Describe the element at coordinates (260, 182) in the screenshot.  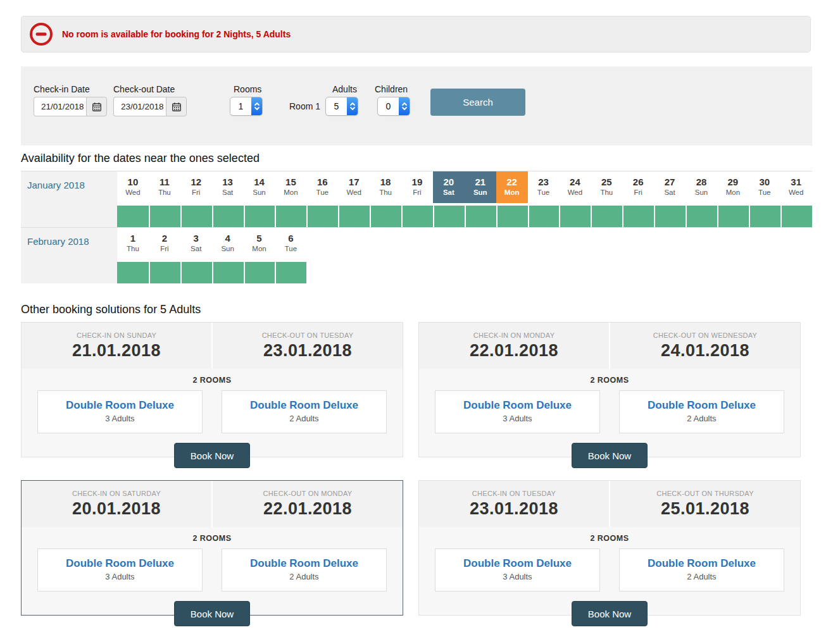
I see `day-number: 14` at that location.